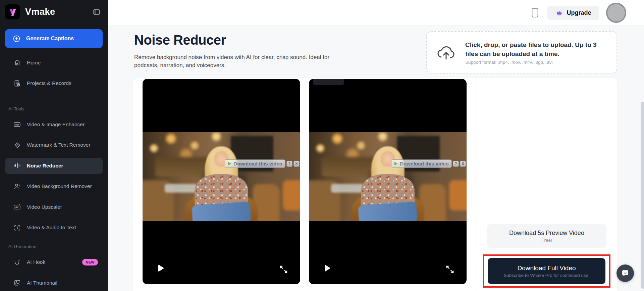 This screenshot has width=644, height=291. Describe the element at coordinates (547, 275) in the screenshot. I see `download-full-subtitle: Subscribe to Vmake Pro for continued use…` at that location.